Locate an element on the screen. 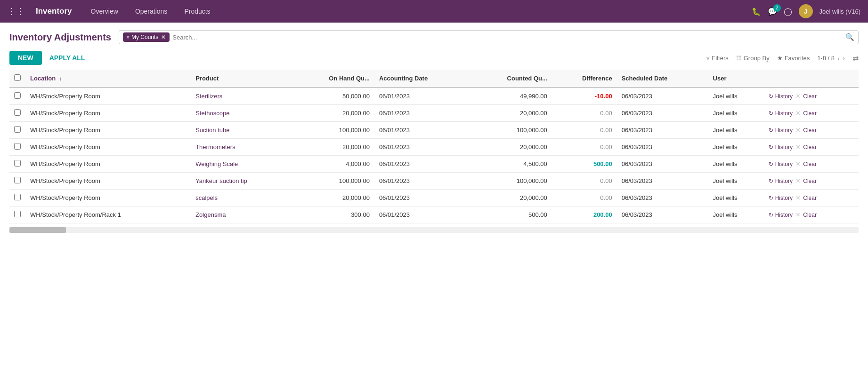 The height and width of the screenshot is (365, 868). nav-operations: Operations is located at coordinates (151, 11).